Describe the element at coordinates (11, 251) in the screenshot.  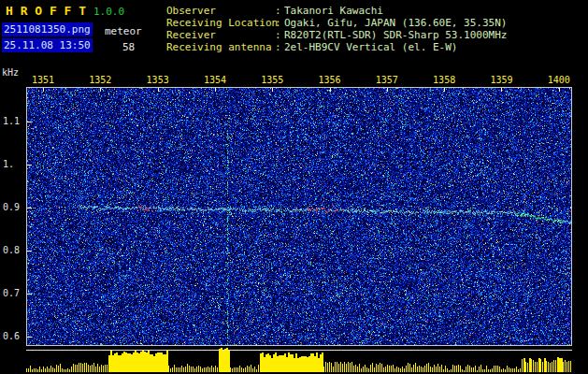
I see `freq-tick-label: 0.8` at that location.